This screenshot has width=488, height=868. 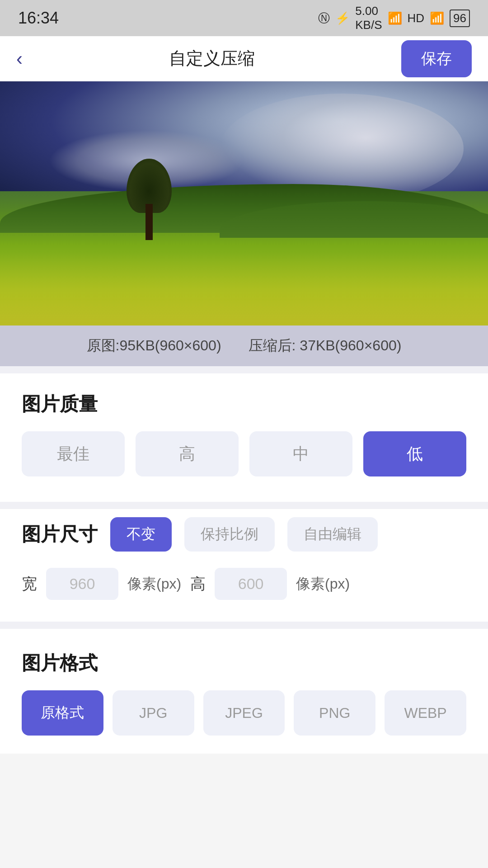 I want to click on format-btn-jpeg: JPEG, so click(x=244, y=713).